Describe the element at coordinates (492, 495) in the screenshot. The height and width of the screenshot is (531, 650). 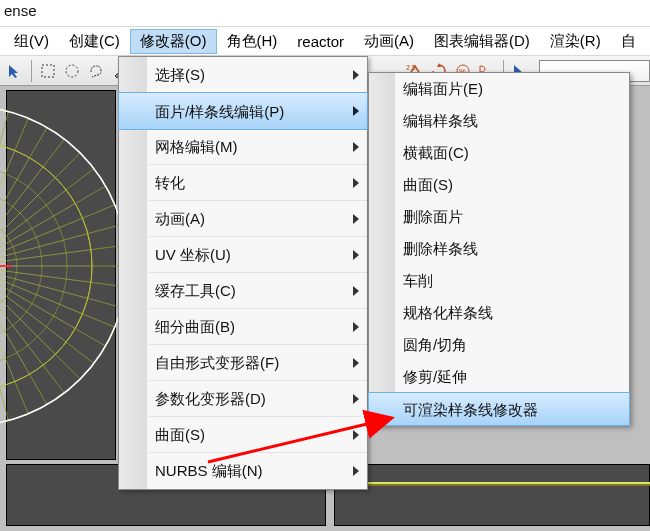
I see `viewport-perspective` at that location.